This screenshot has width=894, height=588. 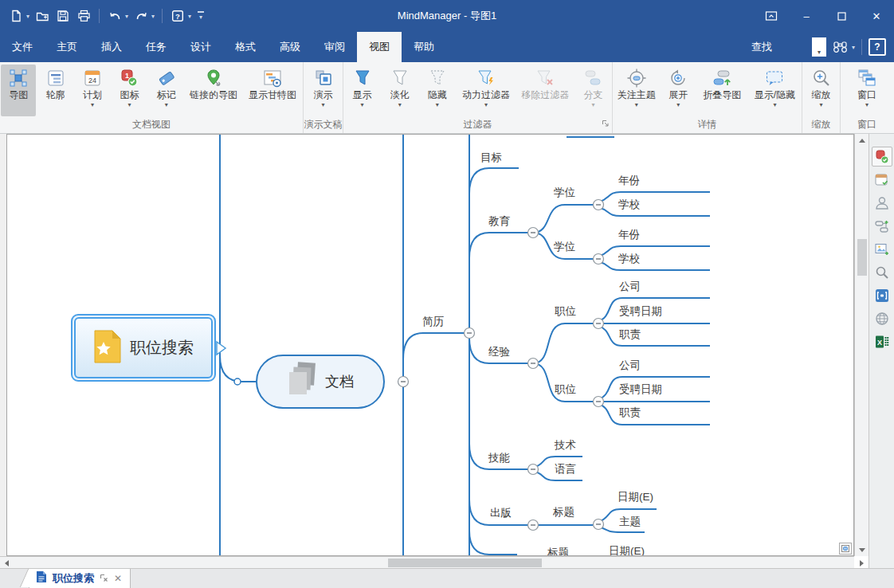 I want to click on topic-resume: 简历, so click(x=433, y=322).